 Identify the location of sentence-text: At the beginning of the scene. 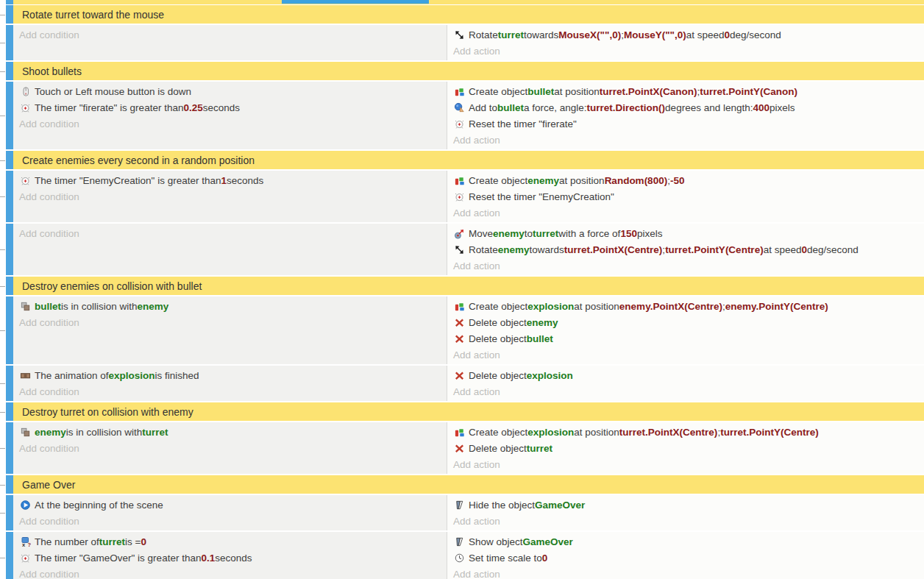
(99, 505).